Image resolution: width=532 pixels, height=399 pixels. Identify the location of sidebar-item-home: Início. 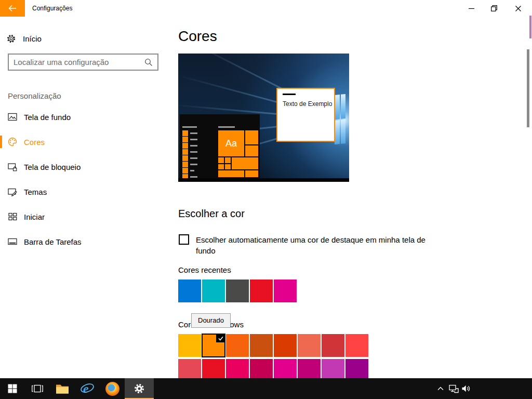
(85, 38).